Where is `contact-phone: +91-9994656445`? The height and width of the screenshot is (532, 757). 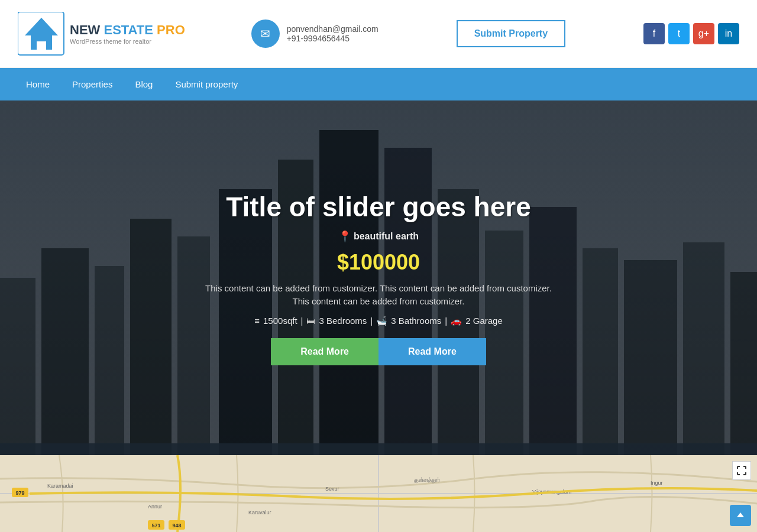
contact-phone: +91-9994656445 is located at coordinates (332, 38).